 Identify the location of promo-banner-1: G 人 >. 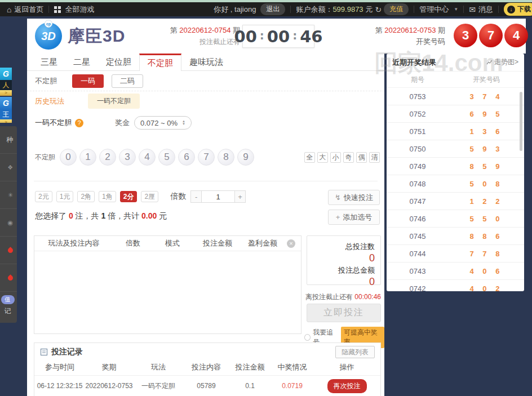
(6, 82).